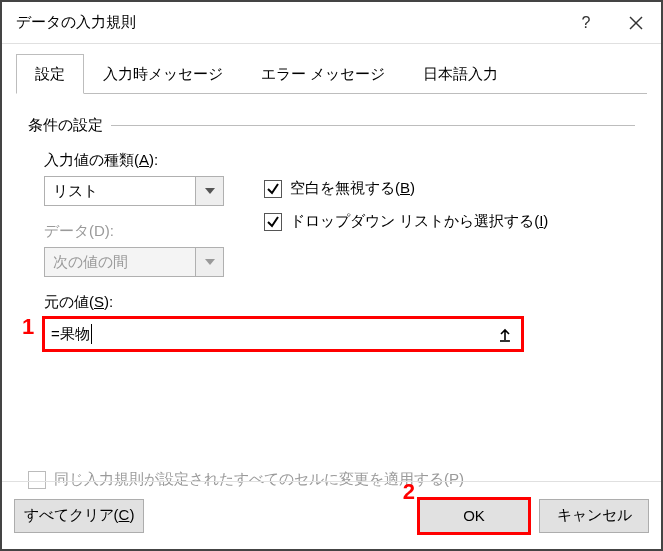 This screenshot has height=551, width=663. I want to click on range-picker-button, so click(505, 335).